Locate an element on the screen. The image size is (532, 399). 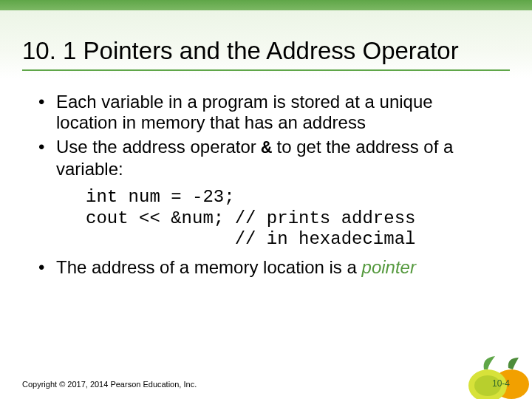
decorative-fruit-icon is located at coordinates (488, 373).